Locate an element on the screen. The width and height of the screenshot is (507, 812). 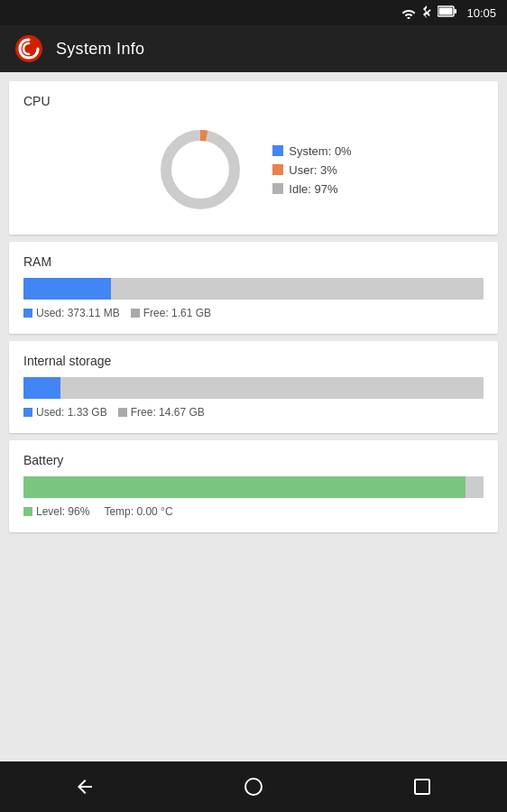
bluetooth-icon is located at coordinates (427, 13).